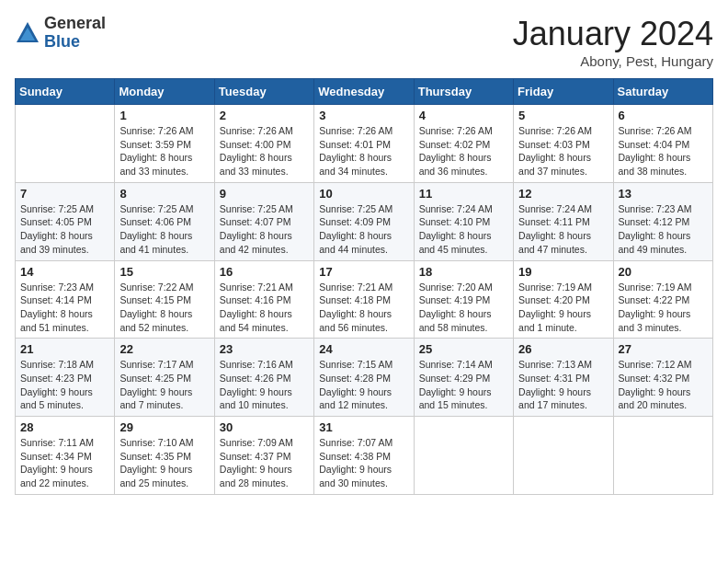 Image resolution: width=728 pixels, height=563 pixels. Describe the element at coordinates (463, 350) in the screenshot. I see `day-number: 25` at that location.